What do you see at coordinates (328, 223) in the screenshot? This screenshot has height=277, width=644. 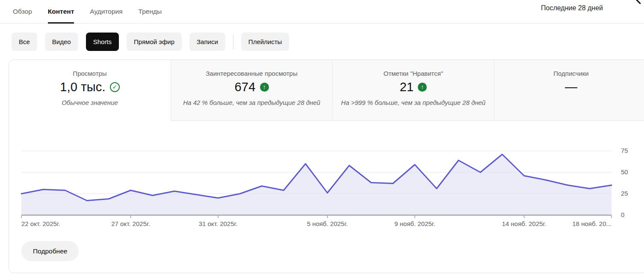 I see `x-axis-label: 5 нояб. 2025г.` at bounding box center [328, 223].